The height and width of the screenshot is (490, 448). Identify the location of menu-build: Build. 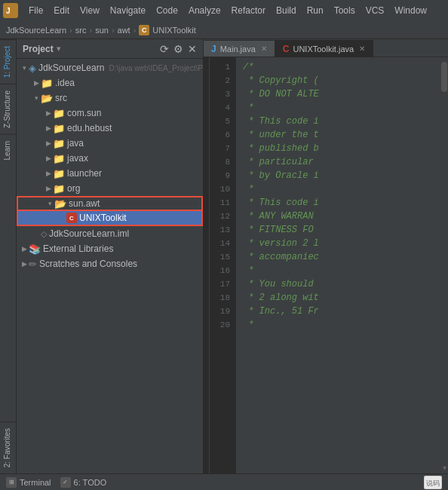
(287, 11).